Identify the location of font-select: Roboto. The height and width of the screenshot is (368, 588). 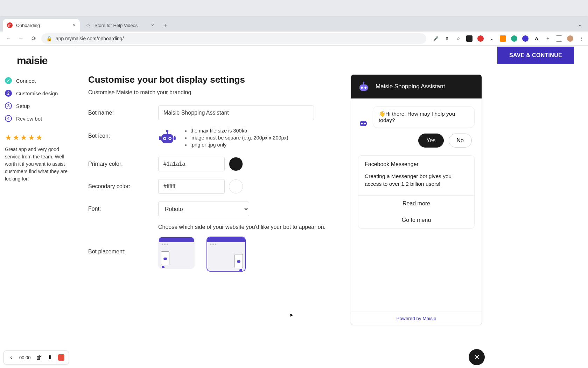
(204, 209).